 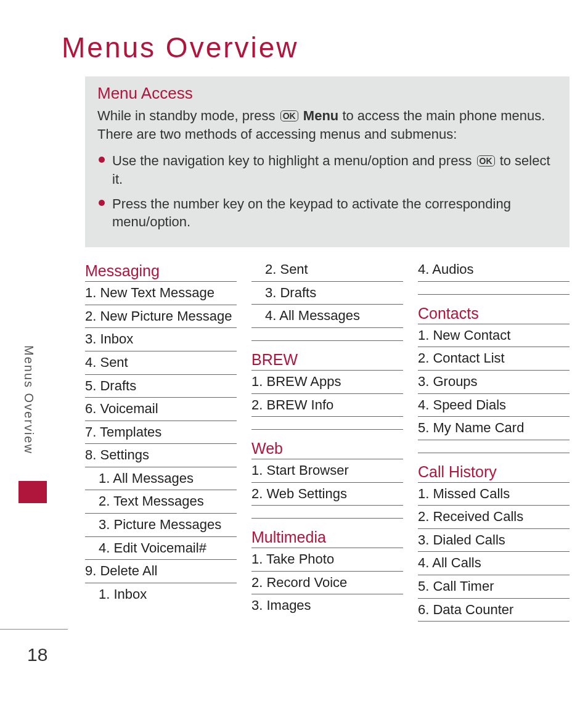 What do you see at coordinates (327, 560) in the screenshot?
I see `list-item: 1. Take Photo` at bounding box center [327, 560].